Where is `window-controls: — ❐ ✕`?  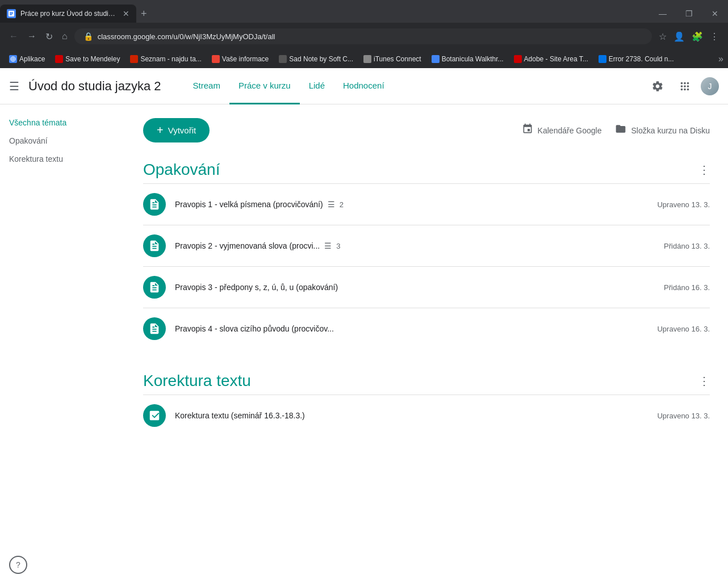 window-controls: — ❐ ✕ is located at coordinates (689, 14).